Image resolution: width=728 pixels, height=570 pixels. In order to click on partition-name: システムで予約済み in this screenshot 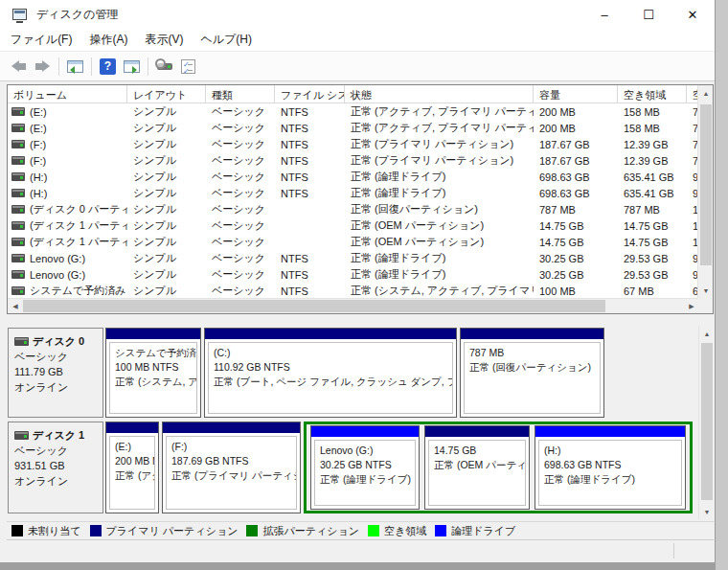, I will do `click(155, 353)`.